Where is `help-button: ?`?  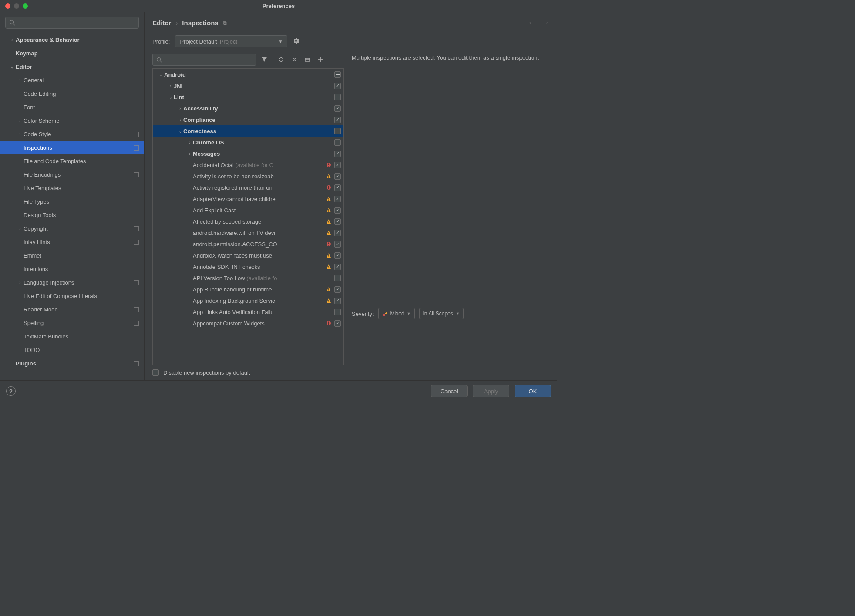 help-button: ? is located at coordinates (11, 391).